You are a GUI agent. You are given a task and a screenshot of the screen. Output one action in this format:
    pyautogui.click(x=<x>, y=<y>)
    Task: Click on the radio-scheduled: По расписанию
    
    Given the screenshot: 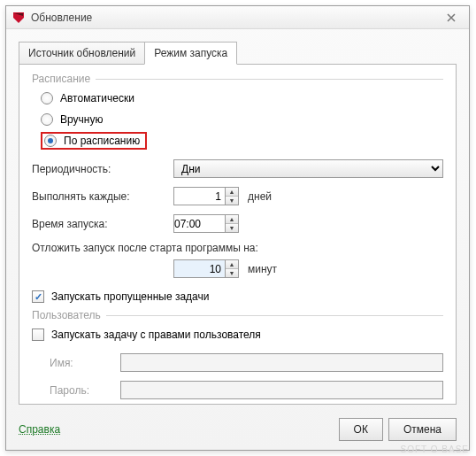 What is the action you would take?
    pyautogui.click(x=242, y=141)
    